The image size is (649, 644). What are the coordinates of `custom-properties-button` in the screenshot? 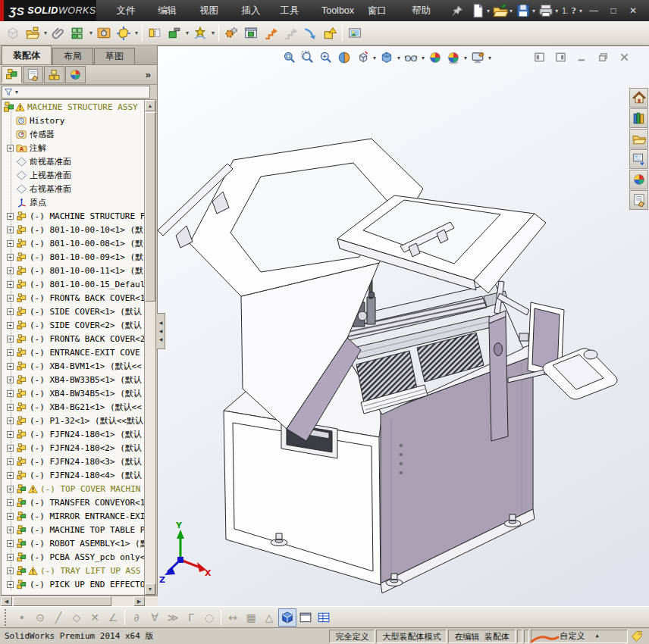 It's located at (638, 200).